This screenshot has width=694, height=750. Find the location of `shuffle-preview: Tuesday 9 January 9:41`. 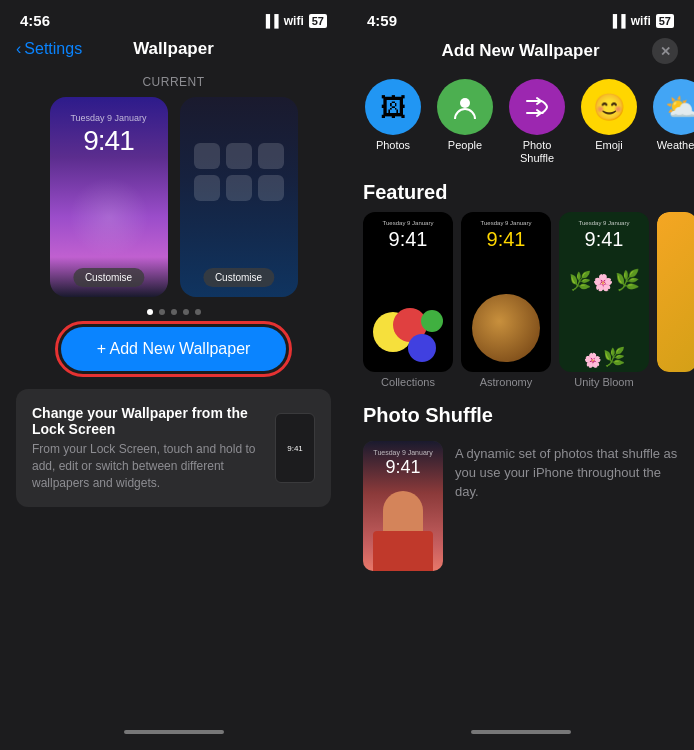

shuffle-preview: Tuesday 9 January 9:41 is located at coordinates (403, 506).